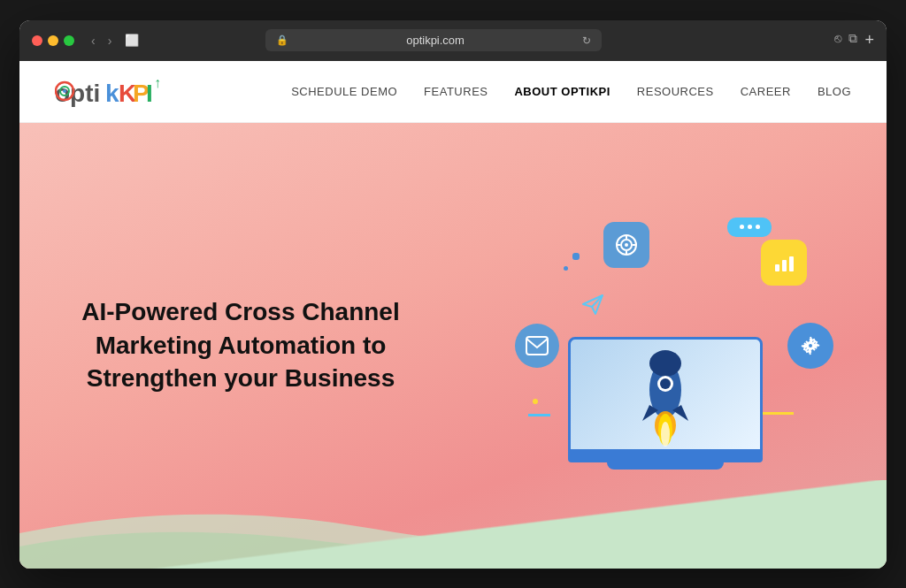  Describe the element at coordinates (766, 91) in the screenshot. I see `nav-item-career: CAREER` at that location.